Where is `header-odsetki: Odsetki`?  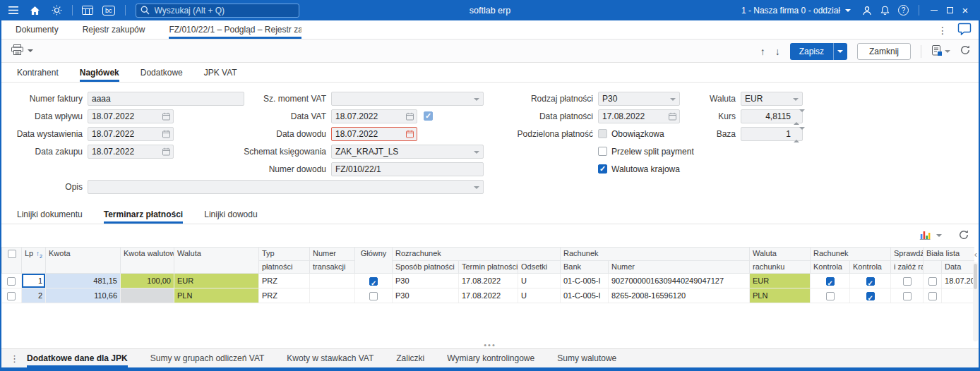
header-odsetki: Odsetki is located at coordinates (539, 267).